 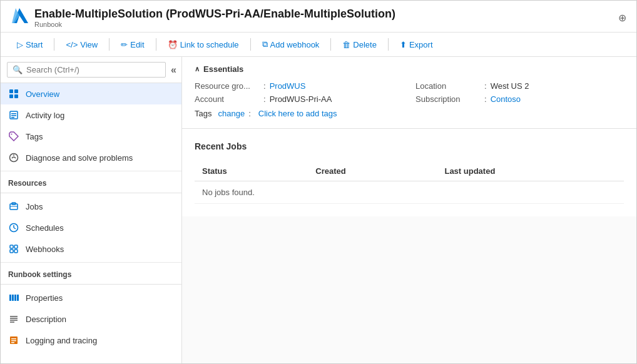 I want to click on chevron-up-icon: ∧, so click(x=197, y=69).